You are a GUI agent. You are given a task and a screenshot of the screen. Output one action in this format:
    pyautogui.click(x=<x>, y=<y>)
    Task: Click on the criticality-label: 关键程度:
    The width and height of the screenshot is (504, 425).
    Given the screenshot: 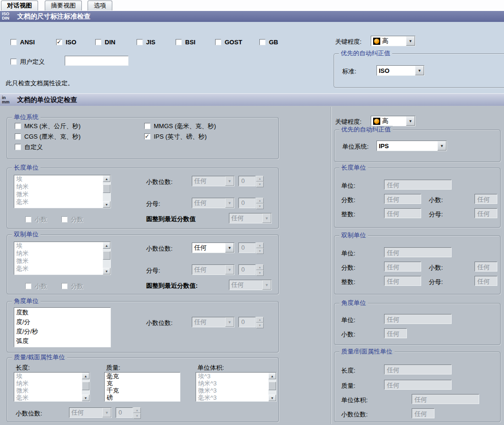 What is the action you would take?
    pyautogui.click(x=348, y=42)
    